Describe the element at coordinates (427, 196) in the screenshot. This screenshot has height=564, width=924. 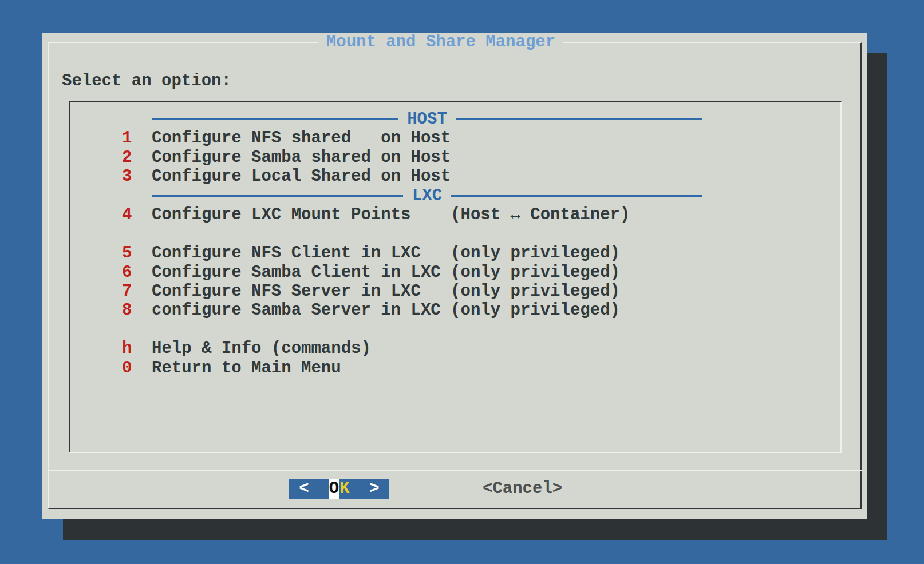
I see `section-label: LXC` at that location.